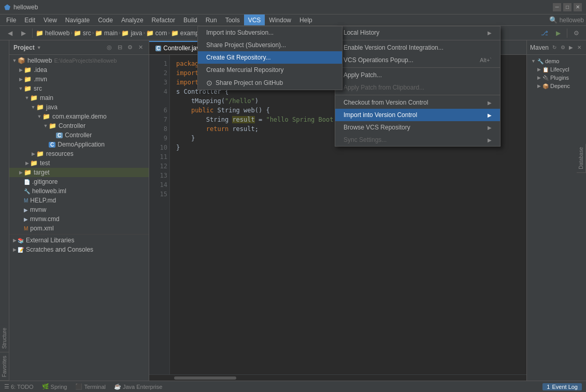 The width and height of the screenshot is (586, 392). Describe the element at coordinates (90, 386) in the screenshot. I see `statusbar-terminal: ⬛ Terminal` at that location.